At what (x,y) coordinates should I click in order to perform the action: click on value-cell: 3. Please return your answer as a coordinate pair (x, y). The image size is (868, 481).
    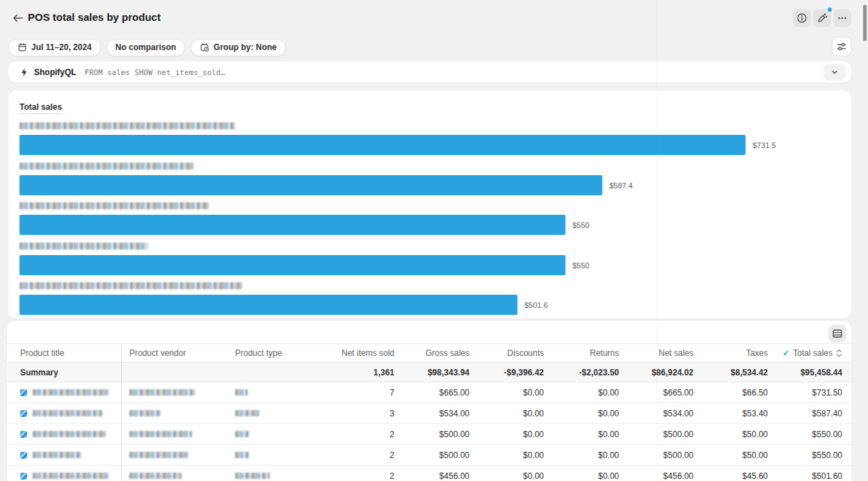
    Looking at the image, I should click on (362, 413).